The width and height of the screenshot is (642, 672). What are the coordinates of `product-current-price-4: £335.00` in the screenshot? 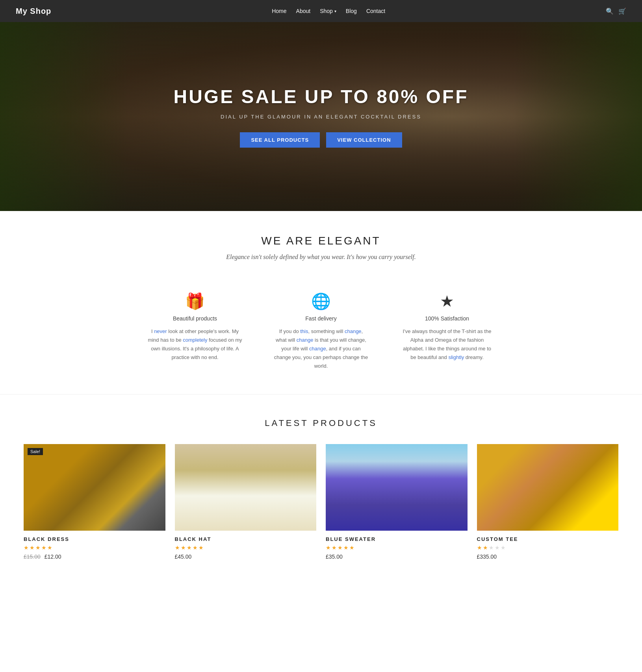 It's located at (487, 557).